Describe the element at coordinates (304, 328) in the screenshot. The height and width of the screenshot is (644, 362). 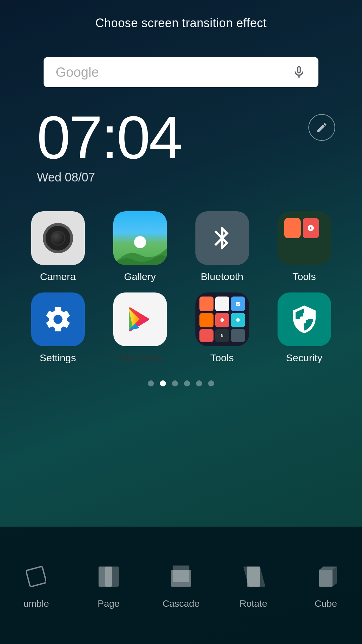
I see `app-security: Security` at that location.